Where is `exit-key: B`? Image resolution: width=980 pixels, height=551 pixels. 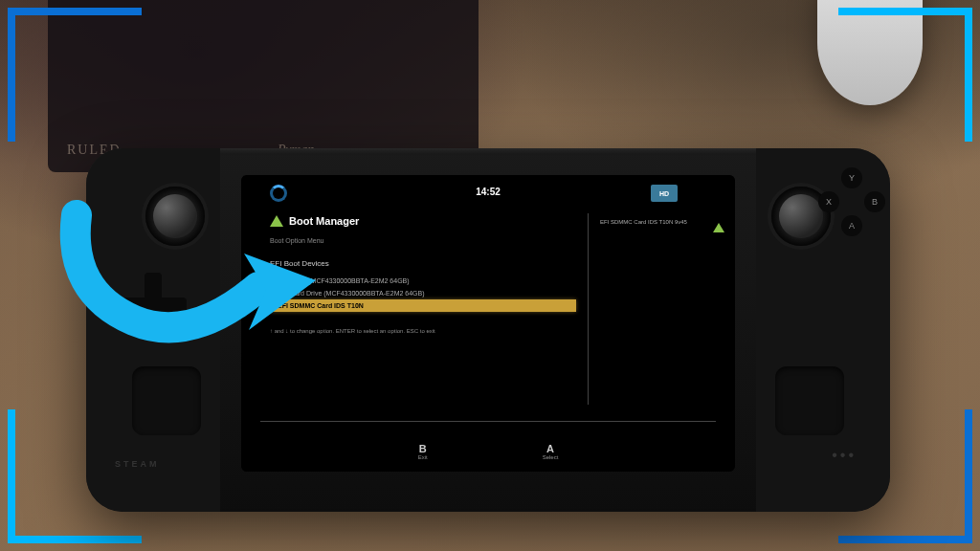
exit-key: B is located at coordinates (423, 449).